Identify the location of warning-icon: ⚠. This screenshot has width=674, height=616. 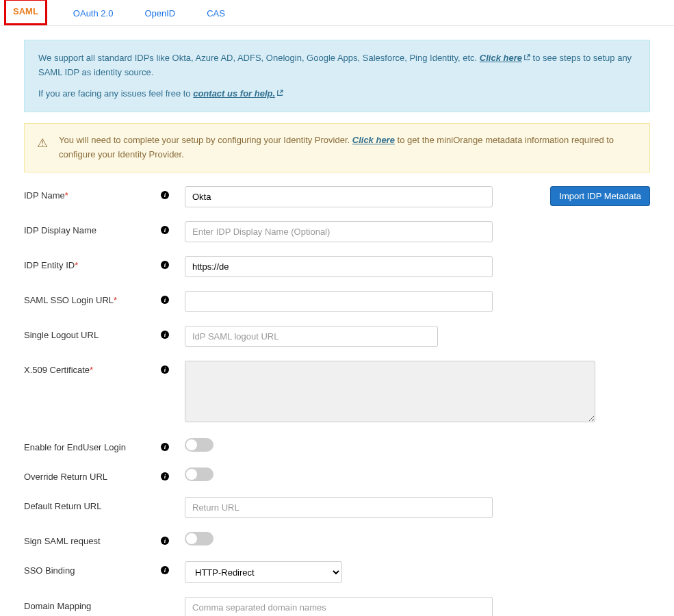
(42, 144).